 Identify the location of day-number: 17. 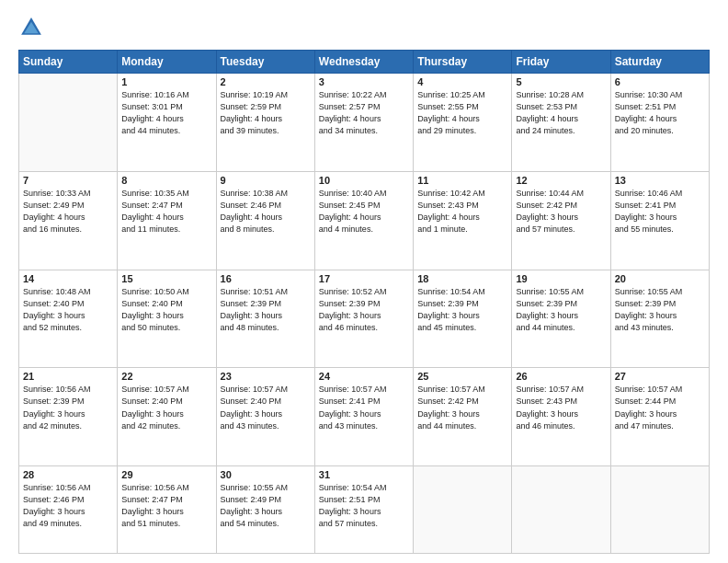
(364, 279).